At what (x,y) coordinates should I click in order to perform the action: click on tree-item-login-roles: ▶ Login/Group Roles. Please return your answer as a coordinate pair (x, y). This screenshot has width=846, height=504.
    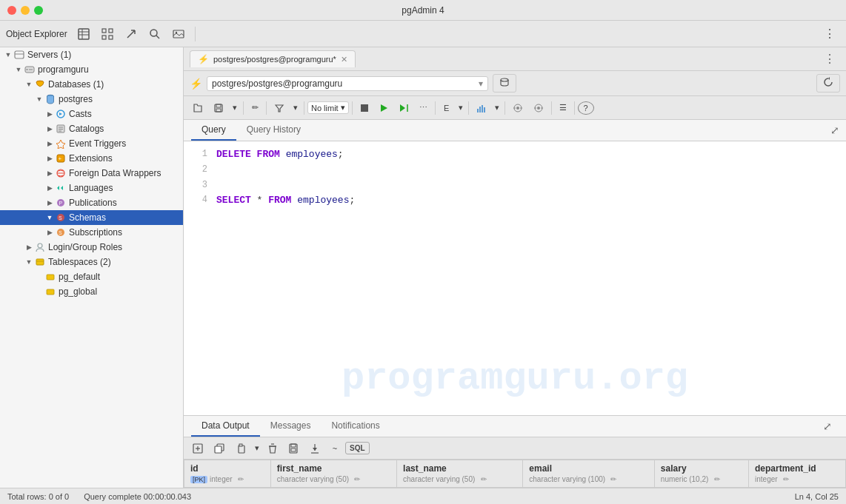
    Looking at the image, I should click on (92, 247).